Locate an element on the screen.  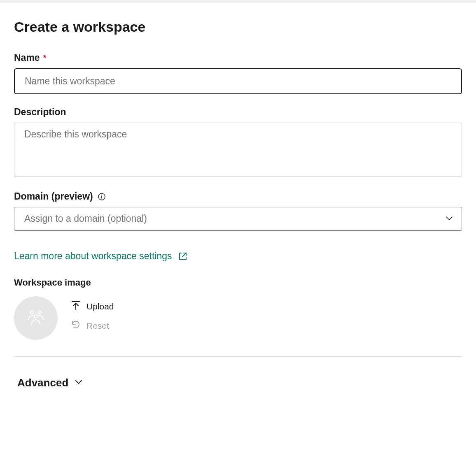
name-label-row: Name * is located at coordinates (238, 58).